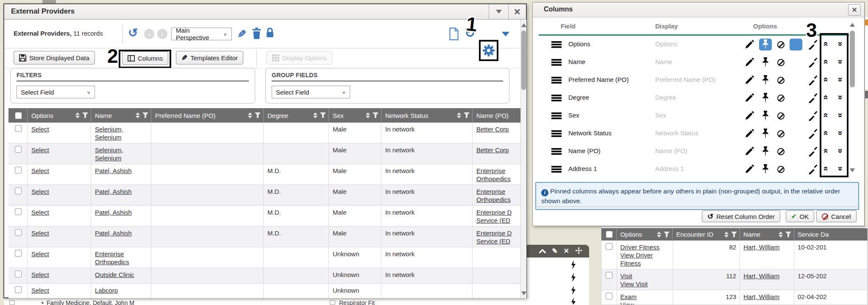  What do you see at coordinates (761, 276) in the screenshot?
I see `patient-name-link: Hart, William` at bounding box center [761, 276].